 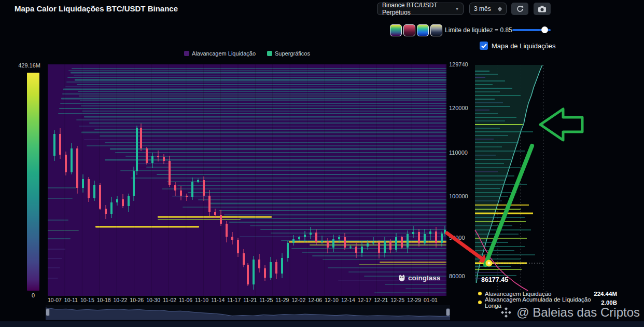 I want to click on x-axis-label: 10-30, so click(x=153, y=300).